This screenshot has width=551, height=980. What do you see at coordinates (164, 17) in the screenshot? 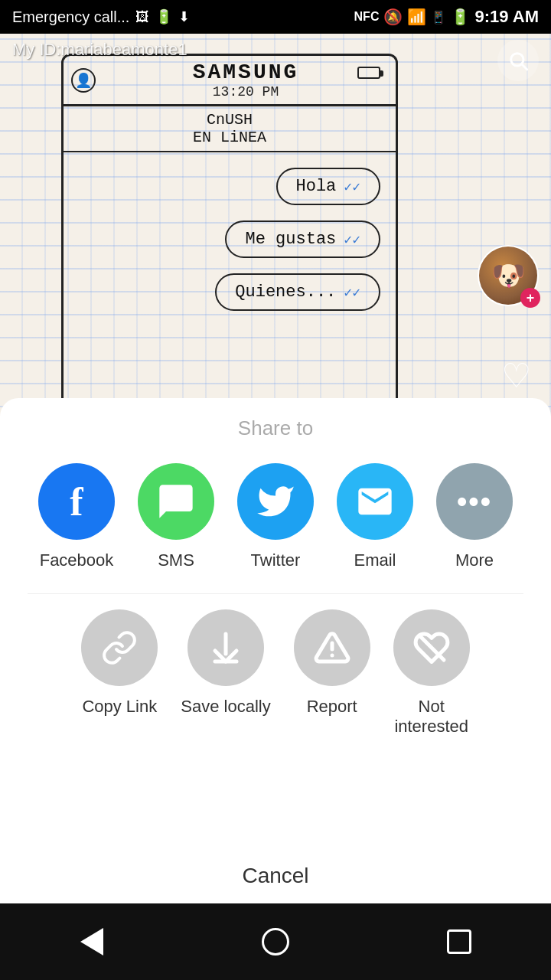
I see `battery-charging-icon: 🔋` at bounding box center [164, 17].